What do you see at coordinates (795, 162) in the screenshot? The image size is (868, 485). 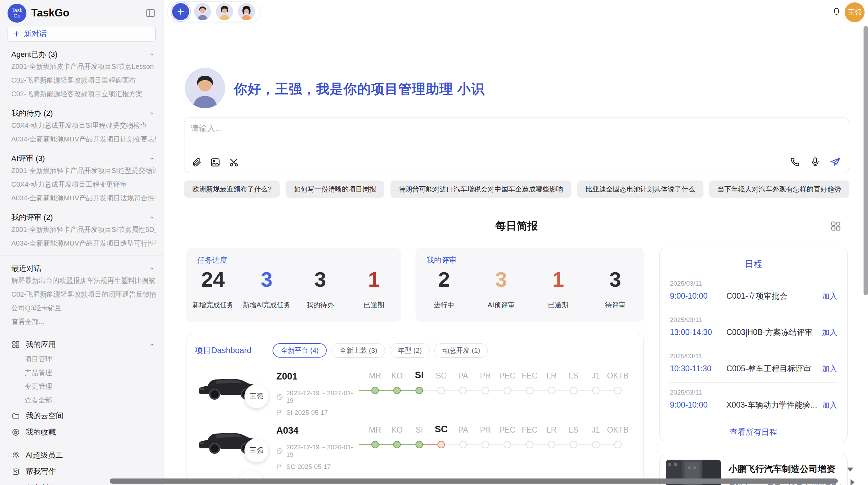 I see `phone-call-icon` at bounding box center [795, 162].